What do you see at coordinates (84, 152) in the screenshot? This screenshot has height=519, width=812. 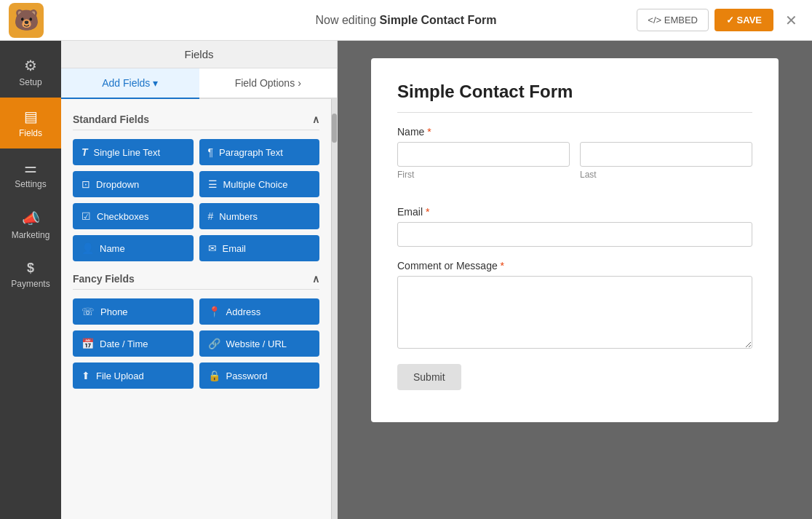 I see `single-line-text-icon: T` at bounding box center [84, 152].